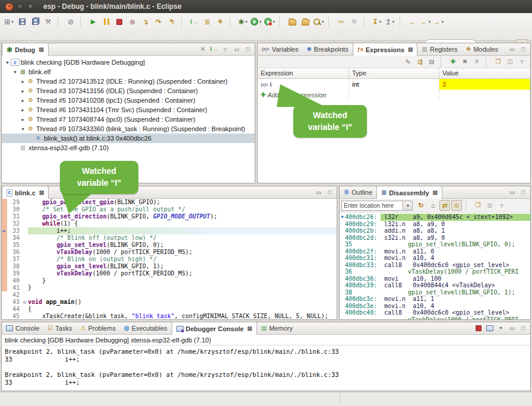 This screenshot has width=532, height=406. What do you see at coordinates (172, 22) in the screenshot?
I see `step-return-button: ↰` at bounding box center [172, 22].